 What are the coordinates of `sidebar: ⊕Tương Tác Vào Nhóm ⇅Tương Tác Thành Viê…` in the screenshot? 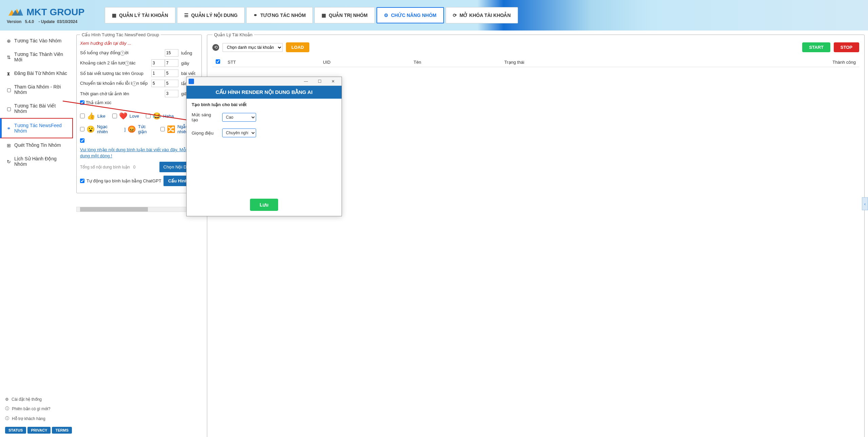 It's located at (37, 234).